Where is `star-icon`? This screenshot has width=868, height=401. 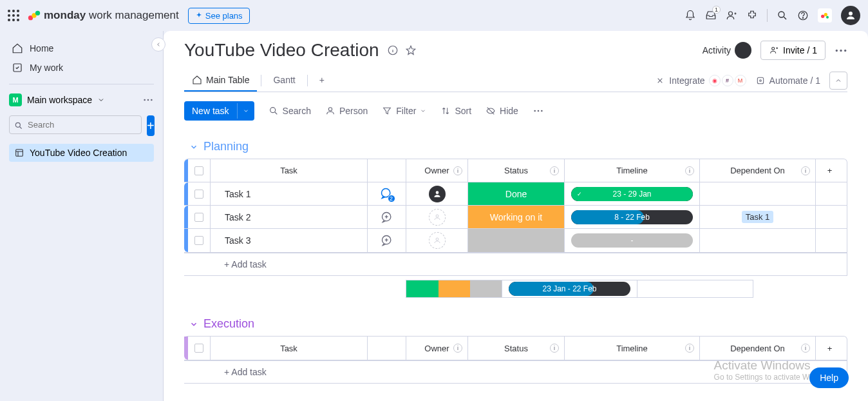
star-icon is located at coordinates (411, 50).